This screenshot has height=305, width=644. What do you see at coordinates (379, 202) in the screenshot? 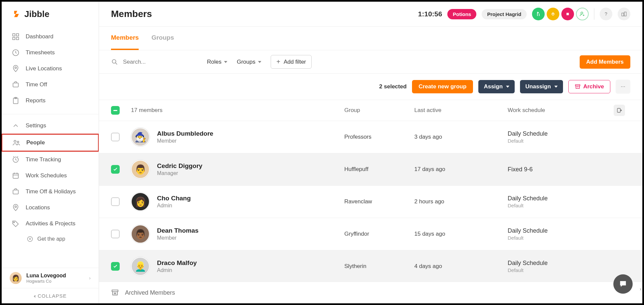
I see `member-group: Ravenclaw` at bounding box center [379, 202].